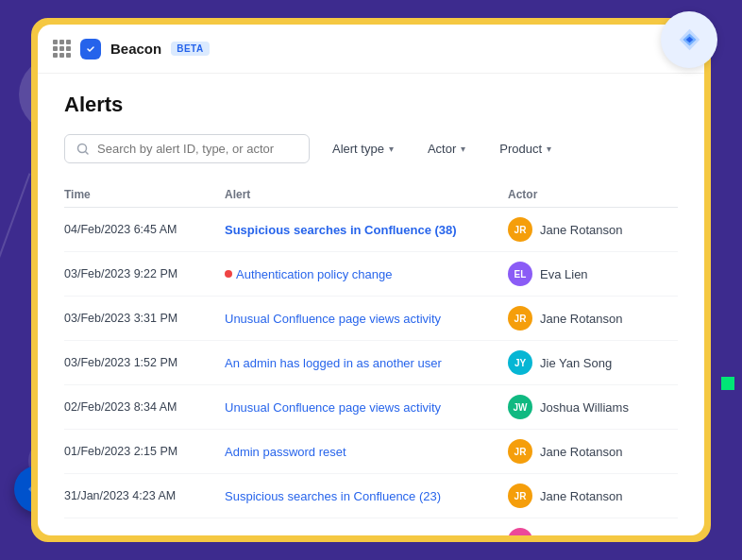  What do you see at coordinates (366, 497) in the screenshot?
I see `alert-cell: Suspicious searches in Confluence (23)` at bounding box center [366, 497].